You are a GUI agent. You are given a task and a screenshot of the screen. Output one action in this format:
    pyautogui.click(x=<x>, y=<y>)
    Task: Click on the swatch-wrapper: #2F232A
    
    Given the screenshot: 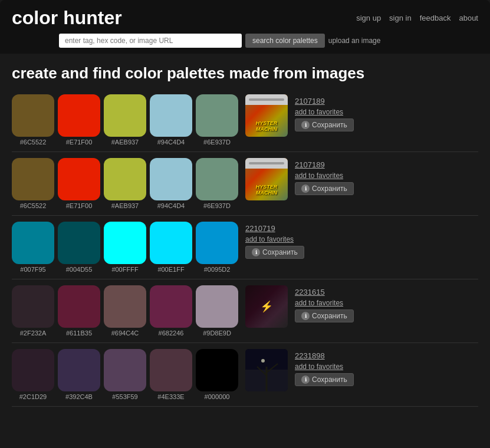 What is the action you would take?
    pyautogui.click(x=33, y=311)
    